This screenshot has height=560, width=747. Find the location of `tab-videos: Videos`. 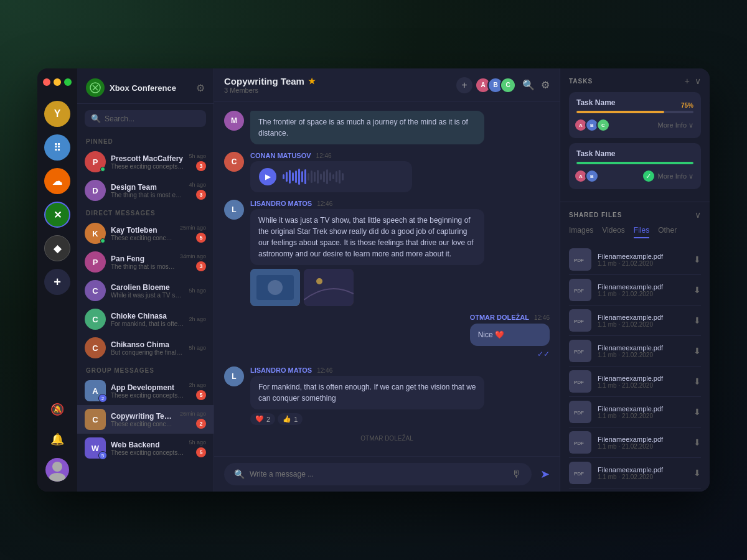

tab-videos: Videos is located at coordinates (613, 232).